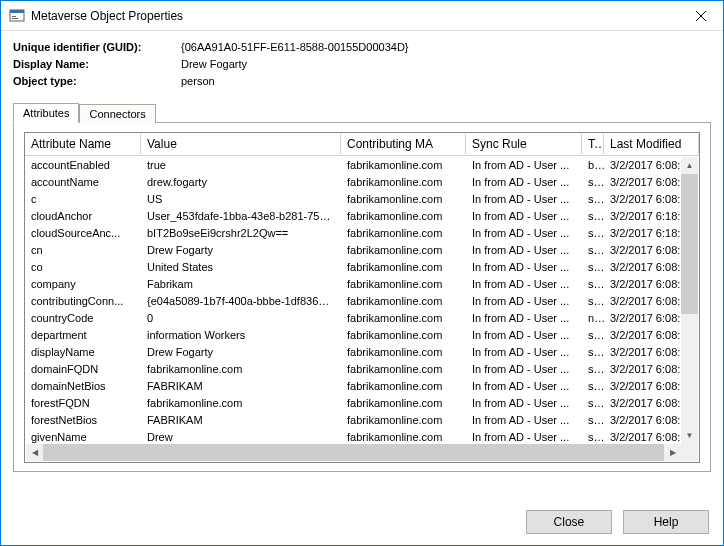 The height and width of the screenshot is (546, 724). Describe the element at coordinates (241, 284) in the screenshot. I see `cell-val: Fabrikam` at that location.